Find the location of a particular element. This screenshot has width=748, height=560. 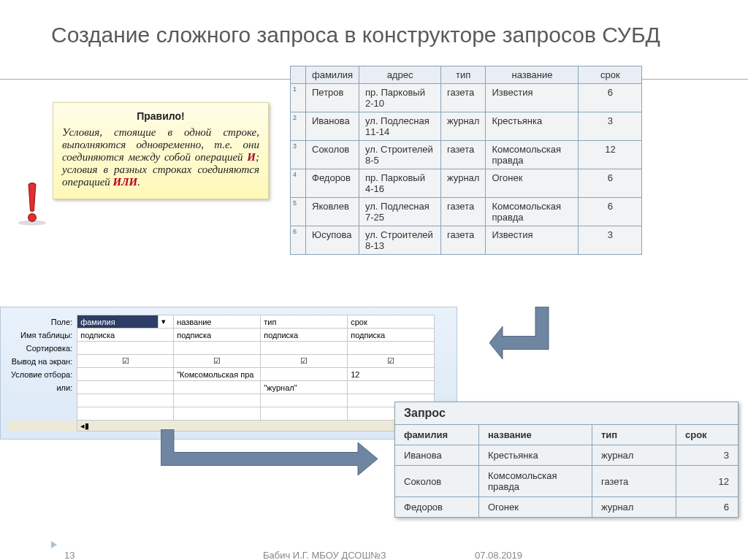

th-type: тип is located at coordinates (463, 75).